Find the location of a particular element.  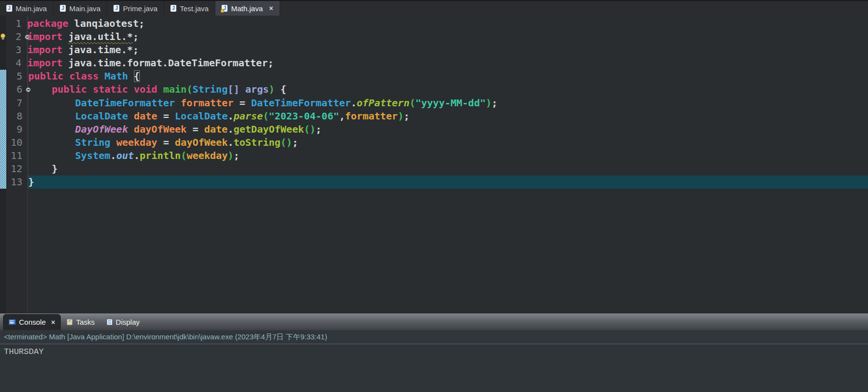

line-number: 9 is located at coordinates (18, 130).